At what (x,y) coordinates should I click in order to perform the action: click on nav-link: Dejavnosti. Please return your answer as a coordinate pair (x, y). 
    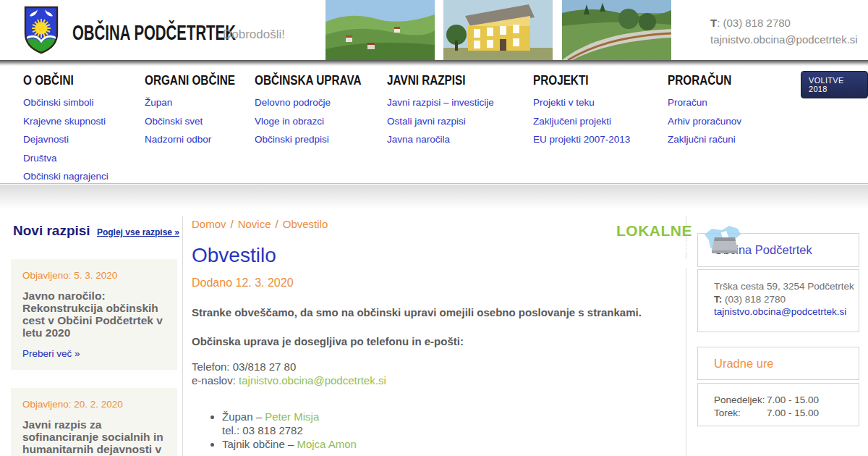
    Looking at the image, I should click on (66, 139).